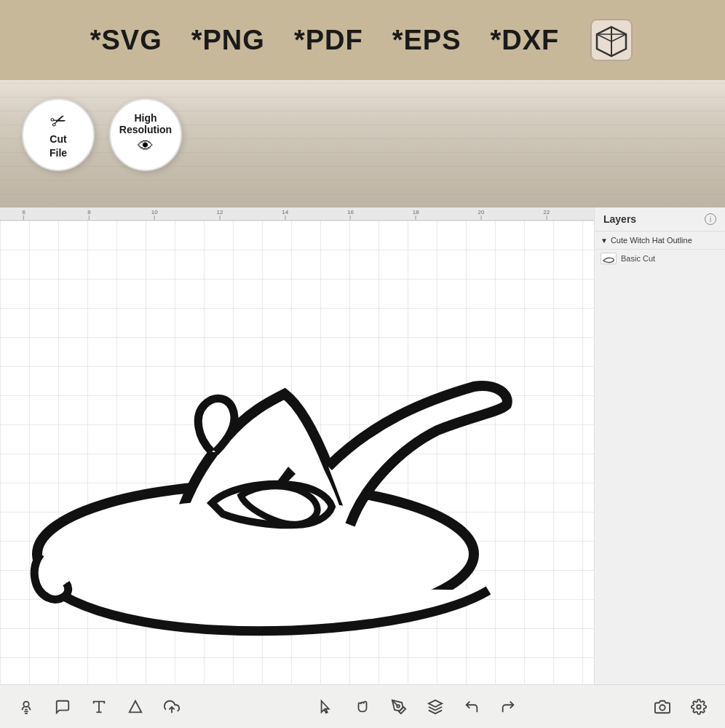  What do you see at coordinates (662, 707) in the screenshot?
I see `camera-tool` at bounding box center [662, 707].